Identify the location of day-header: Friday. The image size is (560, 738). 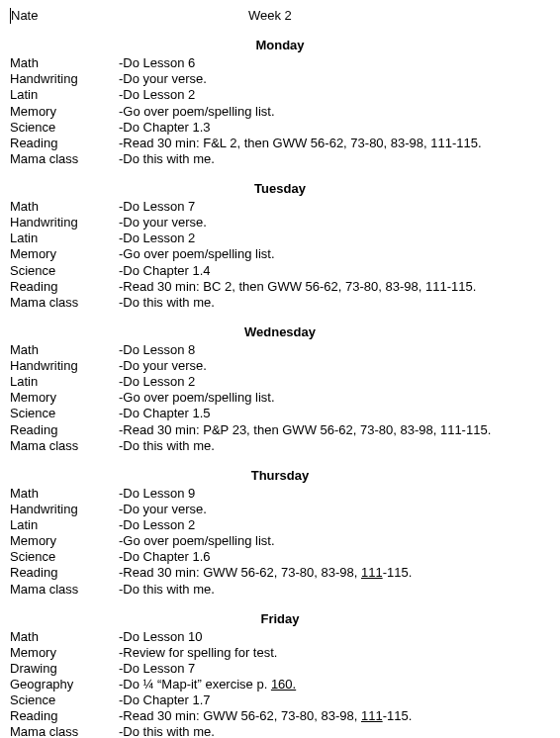
(280, 619).